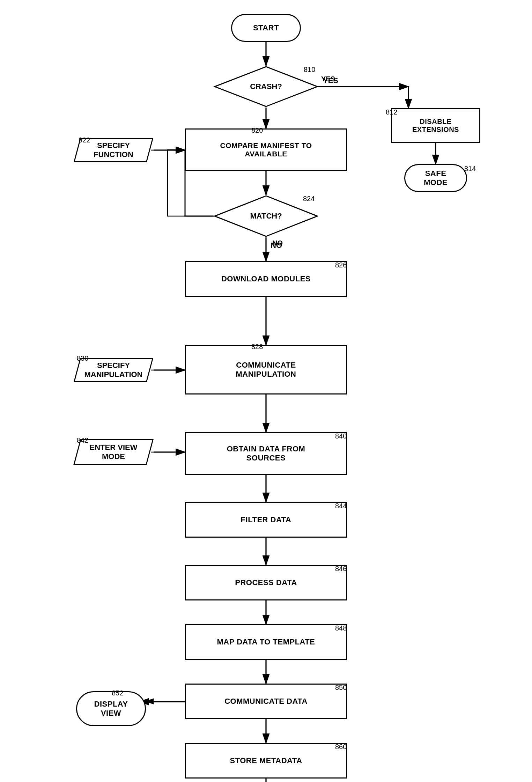 This screenshot has width=532, height=782. Describe the element at coordinates (341, 265) in the screenshot. I see `ref-826: 826` at that location.